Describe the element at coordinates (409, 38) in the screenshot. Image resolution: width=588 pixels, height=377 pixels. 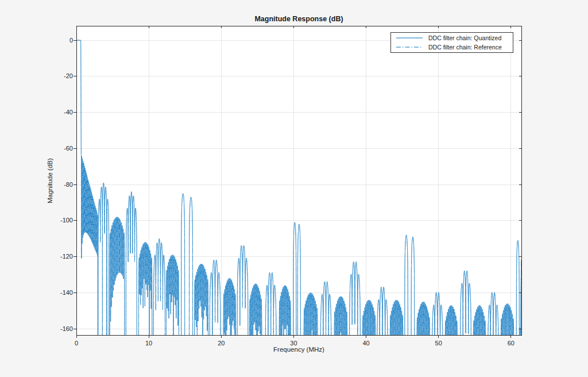
I see `legend-line-solid-icon` at that location.